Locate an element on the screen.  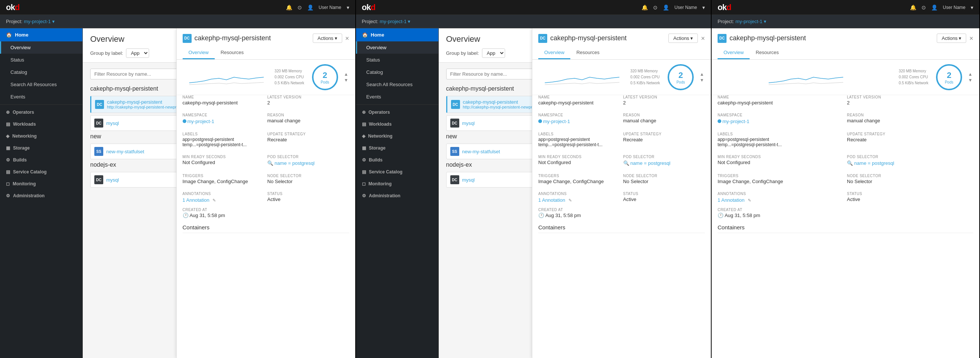
bell-icon-1: 🔔 is located at coordinates (289, 8).